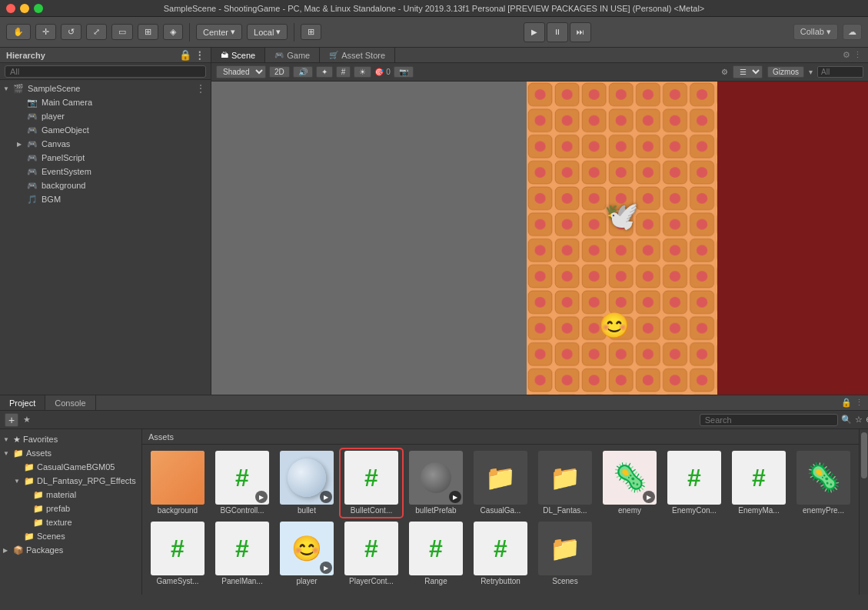 Image resolution: width=868 pixels, height=610 pixels. What do you see at coordinates (105, 116) in the screenshot?
I see `hierarchy-item-player: 🎮 player` at bounding box center [105, 116].